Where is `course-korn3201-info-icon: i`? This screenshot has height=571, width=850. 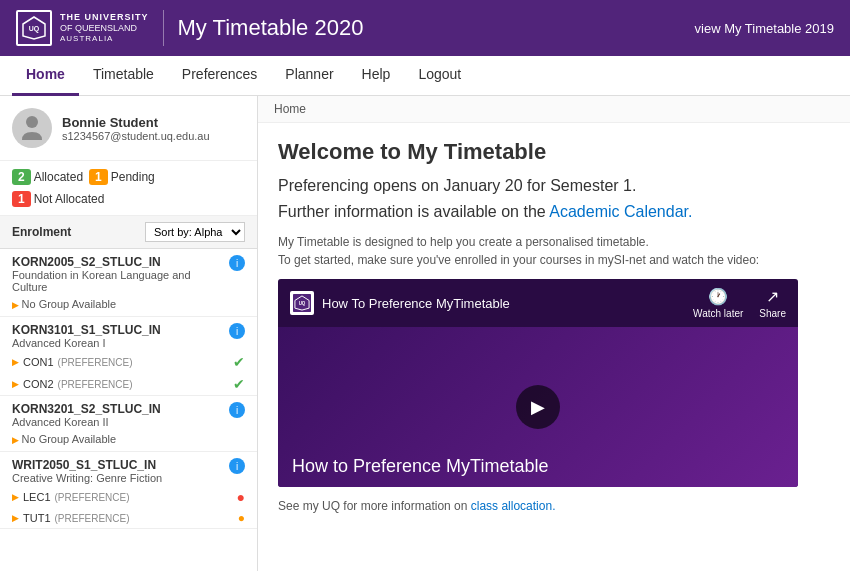
course-korn3201-info-icon: i is located at coordinates (237, 410).